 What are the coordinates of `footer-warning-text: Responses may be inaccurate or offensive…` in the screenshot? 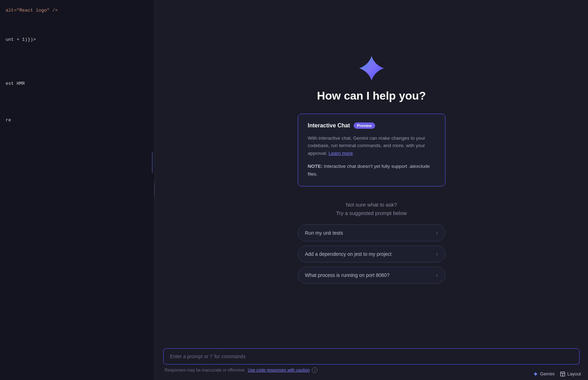 It's located at (205, 370).